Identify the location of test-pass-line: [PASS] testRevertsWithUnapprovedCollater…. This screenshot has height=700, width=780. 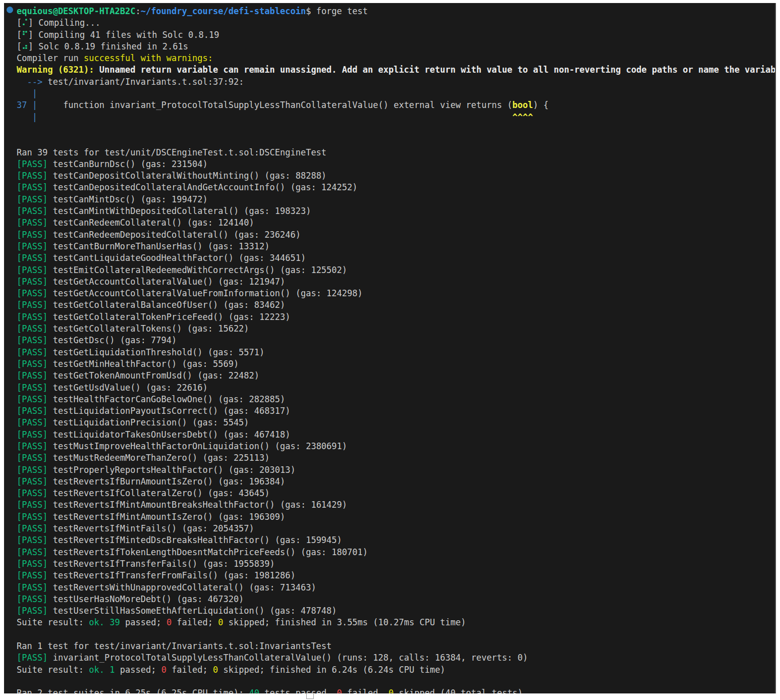
(397, 587).